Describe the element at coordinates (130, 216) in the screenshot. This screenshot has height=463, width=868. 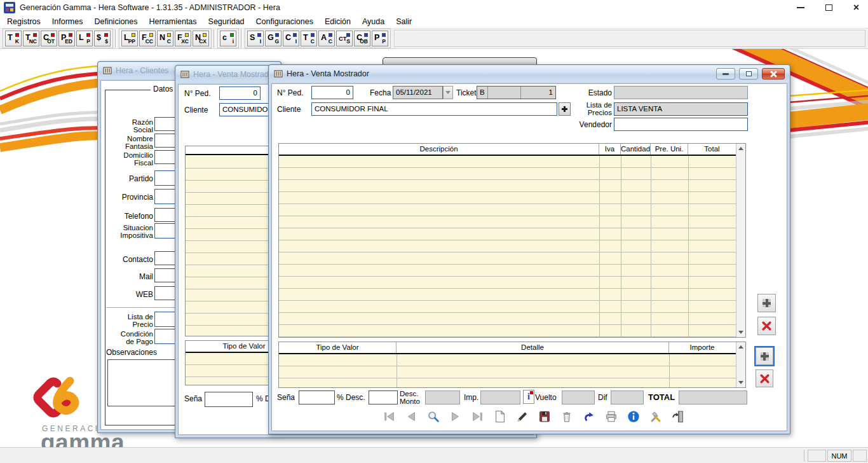
I see `telefono-label: Telefono` at that location.